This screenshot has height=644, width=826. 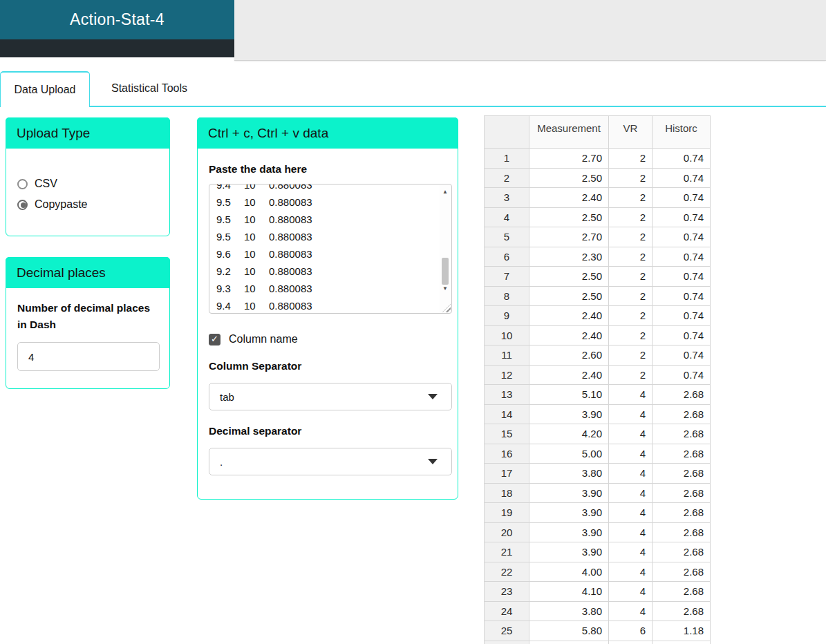 What do you see at coordinates (433, 397) in the screenshot?
I see `chevron-down-icon` at bounding box center [433, 397].